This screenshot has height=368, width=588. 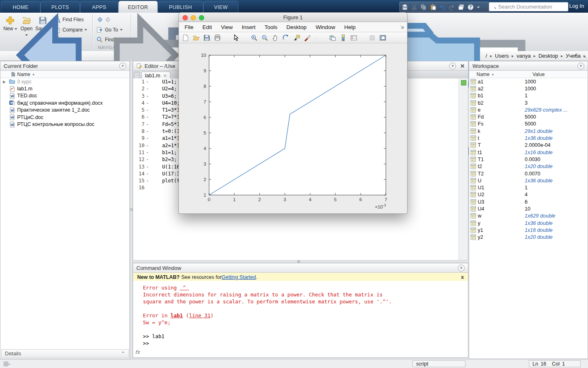 I want to click on workspace-variable-row: a21000, so click(x=528, y=88).